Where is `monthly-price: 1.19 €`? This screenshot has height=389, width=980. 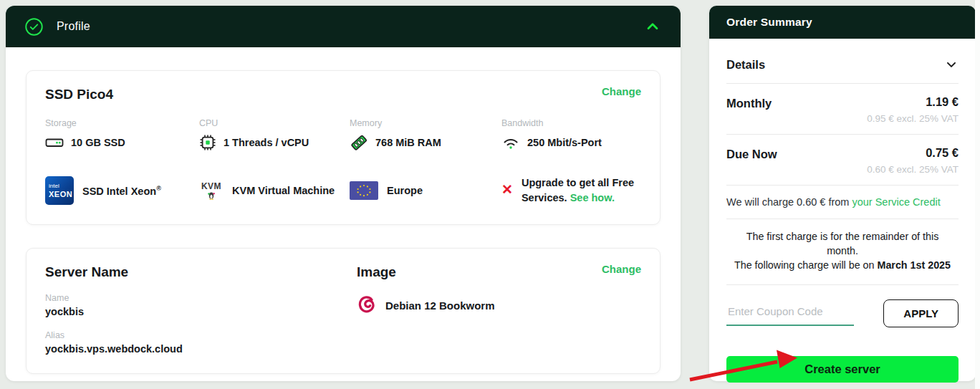
monthly-price: 1.19 € is located at coordinates (913, 102).